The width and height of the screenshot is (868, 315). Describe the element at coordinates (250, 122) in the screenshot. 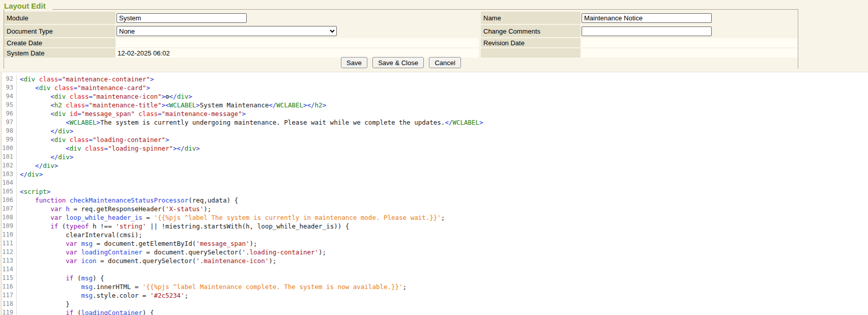

I see `code-text: <WCLABEL>The system is currently undergo…` at that location.